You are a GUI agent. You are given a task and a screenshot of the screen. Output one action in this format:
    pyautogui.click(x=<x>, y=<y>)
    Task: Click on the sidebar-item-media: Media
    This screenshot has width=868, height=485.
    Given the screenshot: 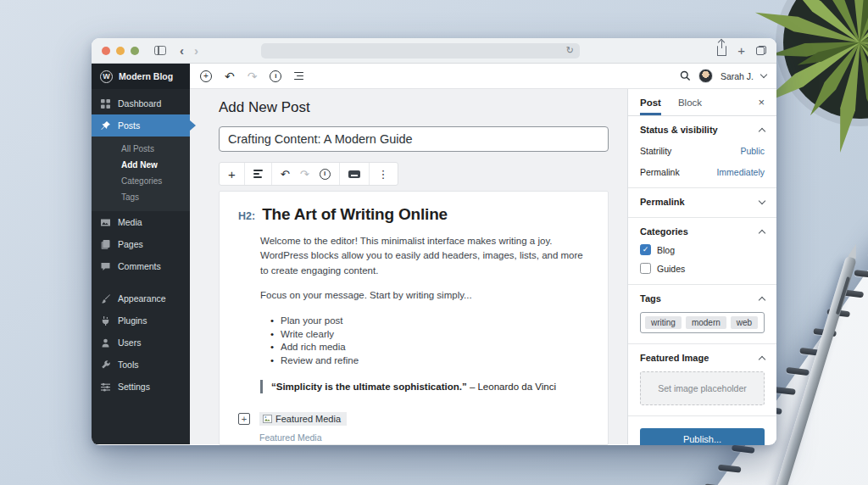 What is the action you would take?
    pyautogui.click(x=141, y=222)
    